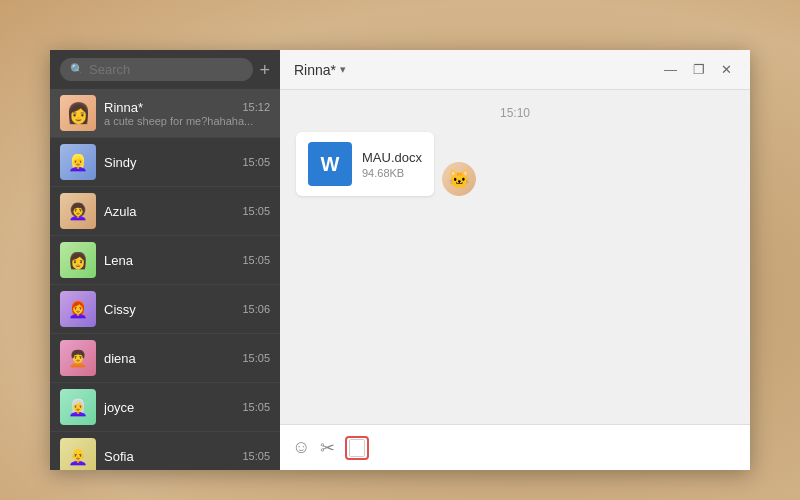 Image resolution: width=800 pixels, height=500 pixels. I want to click on contact-info-azula: Azula 15:05, so click(187, 212).